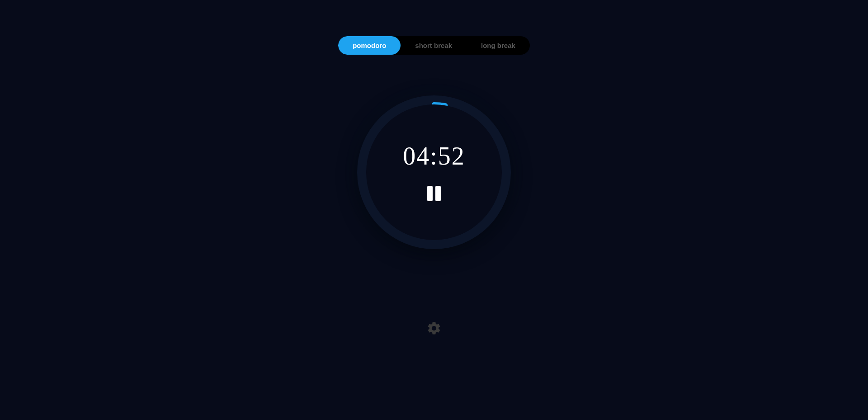 The width and height of the screenshot is (868, 420). Describe the element at coordinates (434, 45) in the screenshot. I see `mode-tabs: pomodoro short break long break` at that location.